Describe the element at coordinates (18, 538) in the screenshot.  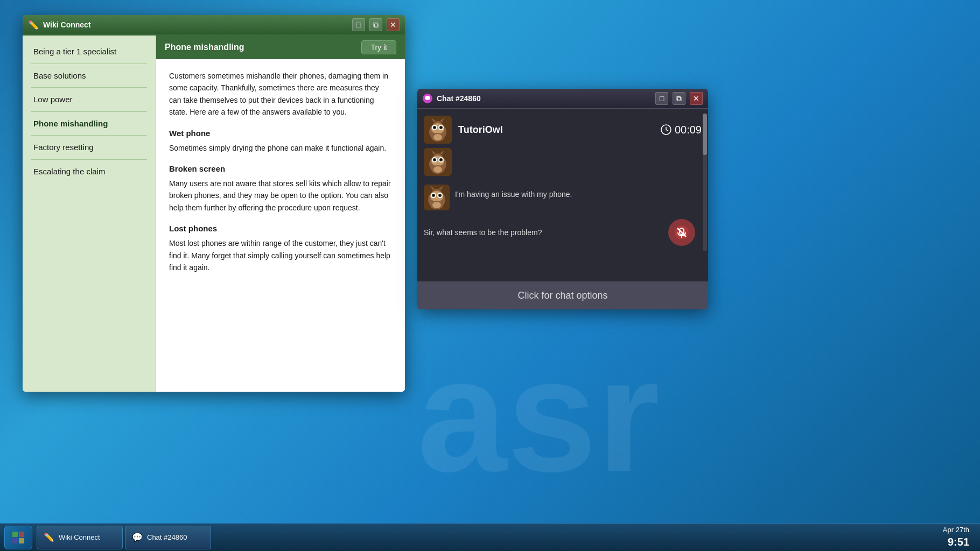
I see `taskbar-start-button` at that location.